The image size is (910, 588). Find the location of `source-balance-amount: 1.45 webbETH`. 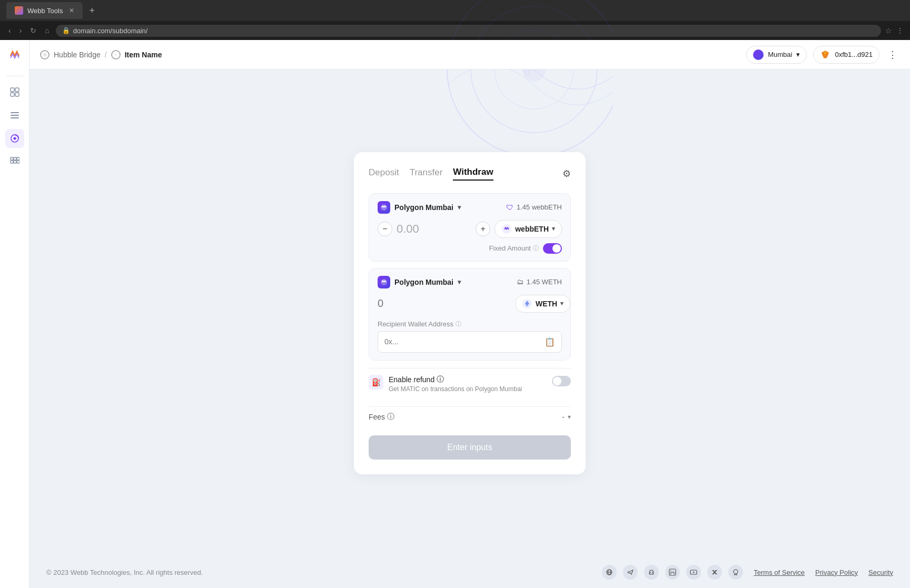

source-balance-amount: 1.45 webbETH is located at coordinates (539, 207).